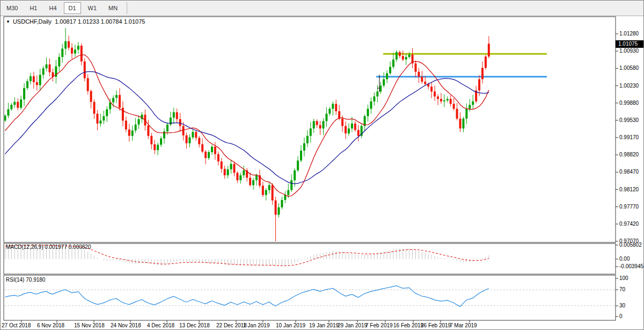  Describe the element at coordinates (16, 326) in the screenshot. I see `time-axis-label: 27 Oct 2018` at that location.